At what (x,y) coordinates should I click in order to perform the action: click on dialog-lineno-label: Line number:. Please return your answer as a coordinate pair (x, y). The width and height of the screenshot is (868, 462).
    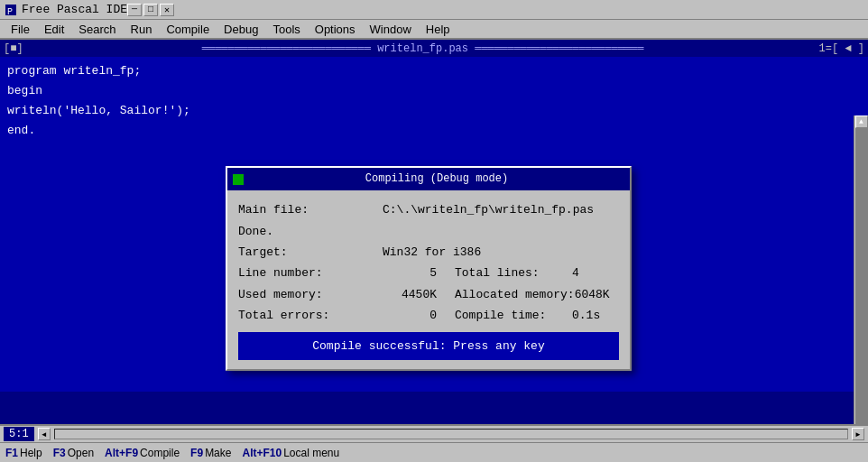
    Looking at the image, I should click on (310, 273).